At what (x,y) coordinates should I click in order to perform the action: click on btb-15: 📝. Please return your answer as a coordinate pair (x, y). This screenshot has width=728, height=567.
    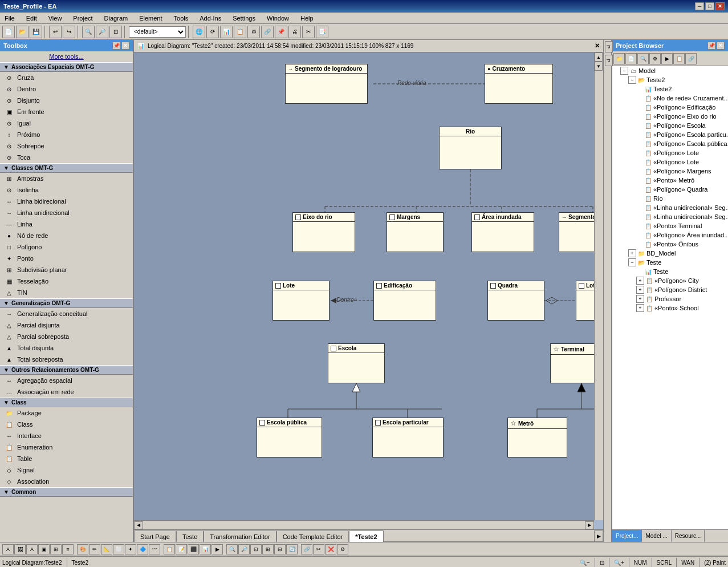
    Looking at the image, I should click on (181, 549).